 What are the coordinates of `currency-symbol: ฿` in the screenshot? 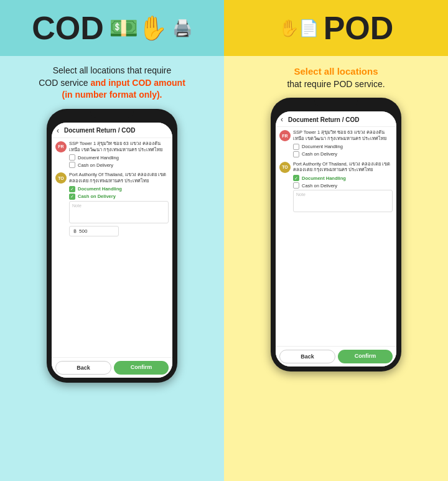 It's located at (75, 231).